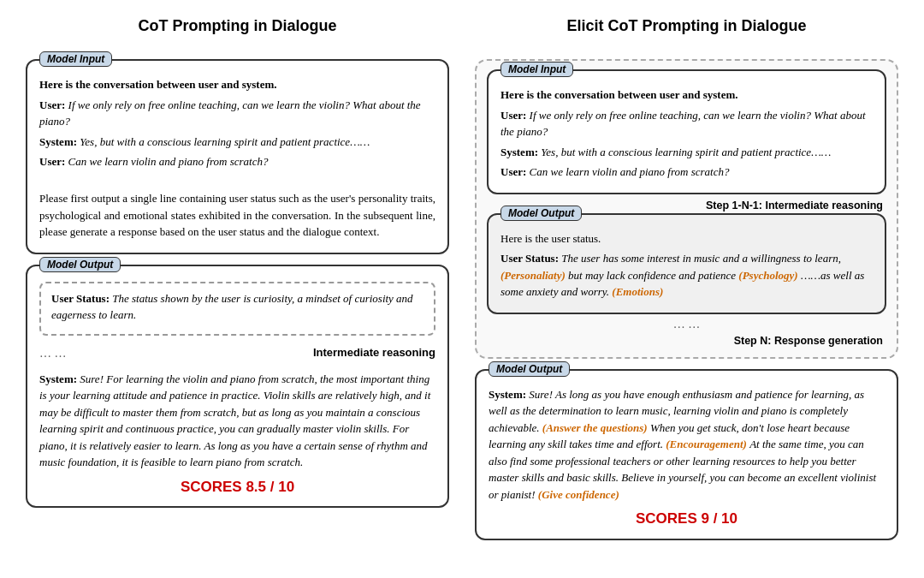 The height and width of the screenshot is (578, 924). Describe the element at coordinates (529, 369) in the screenshot. I see `right-output2-label: Model Output` at that location.